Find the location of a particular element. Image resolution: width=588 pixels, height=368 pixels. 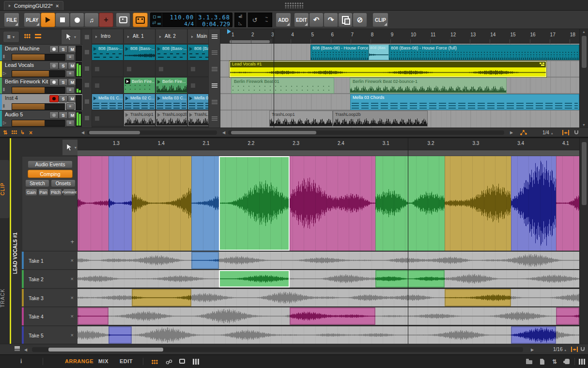

edit-menu-button: EDIT is located at coordinates (301, 20).